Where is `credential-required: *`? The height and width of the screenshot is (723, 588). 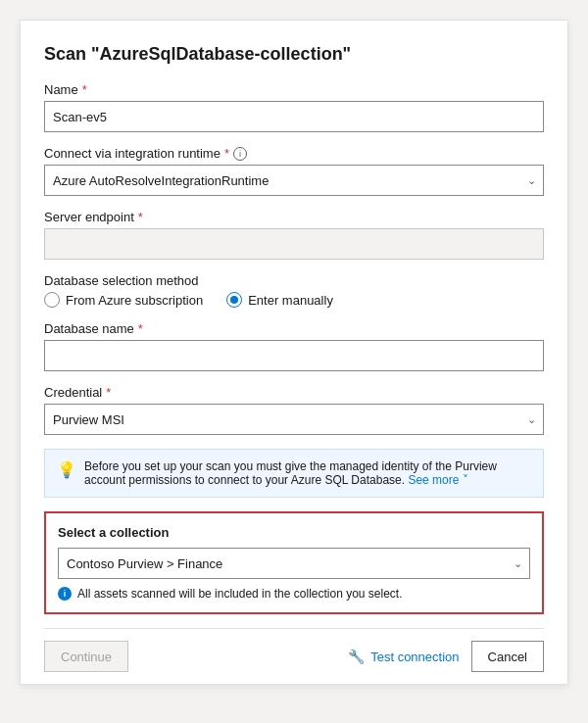 credential-required: * is located at coordinates (108, 392).